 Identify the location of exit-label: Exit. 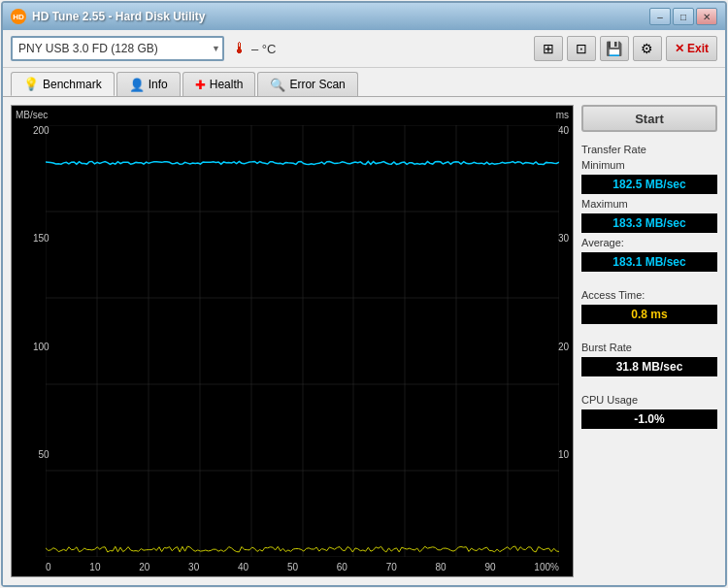
(698, 49).